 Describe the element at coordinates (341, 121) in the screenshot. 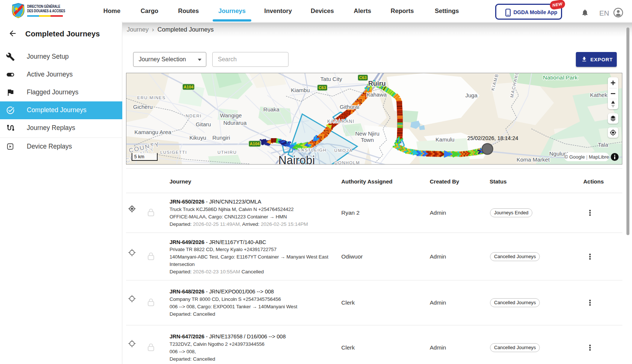

I see `svg-text: KASARANI` at that location.